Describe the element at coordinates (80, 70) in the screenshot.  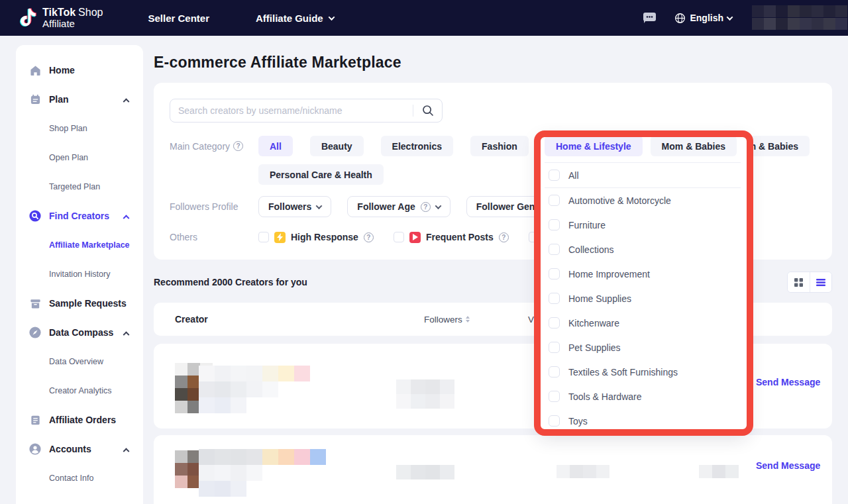
I see `sidebar-item-home: Home` at that location.